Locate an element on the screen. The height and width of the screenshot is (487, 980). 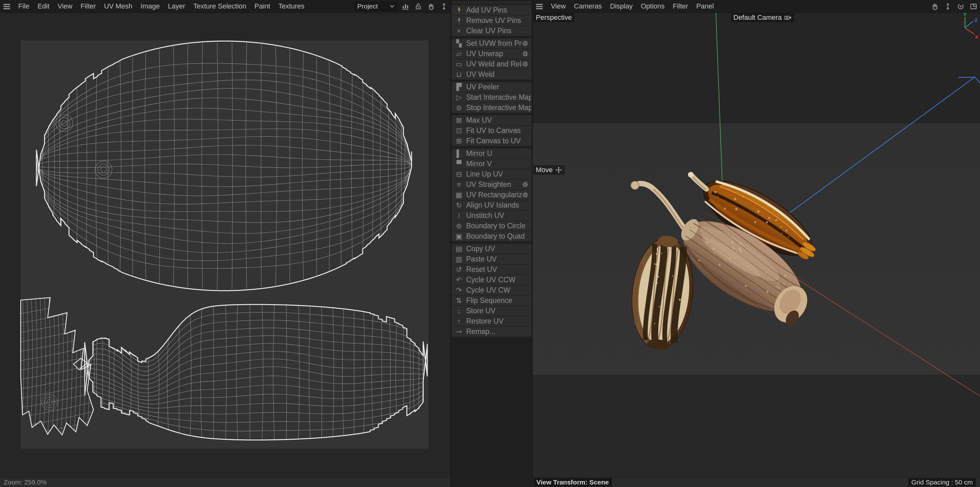
maximize-view-icon is located at coordinates (974, 6).